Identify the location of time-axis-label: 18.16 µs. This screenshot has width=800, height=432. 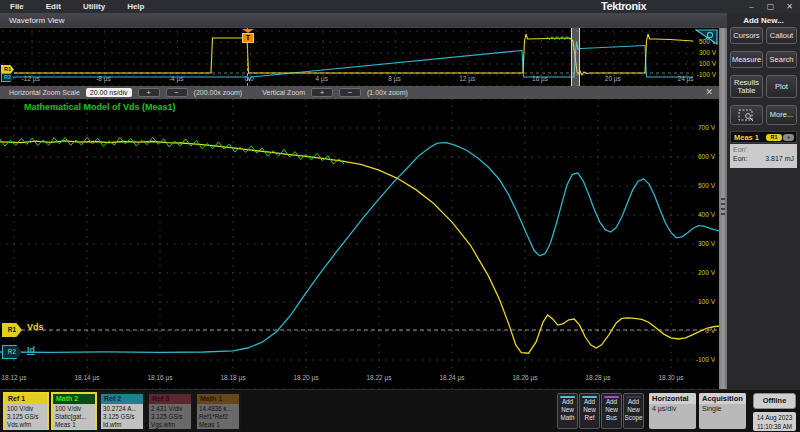
(160, 378).